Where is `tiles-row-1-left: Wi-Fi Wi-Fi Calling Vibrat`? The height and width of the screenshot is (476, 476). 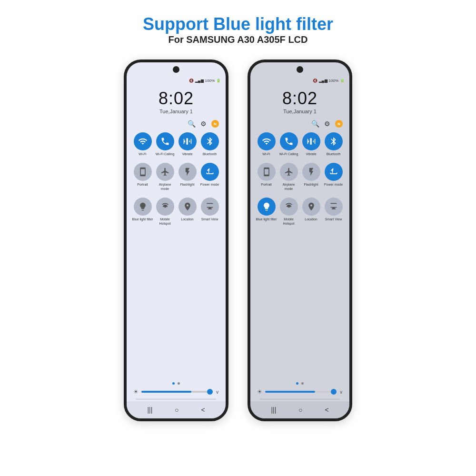
tiles-row-1-left: Wi-Fi Wi-Fi Calling Vibrat is located at coordinates (176, 144).